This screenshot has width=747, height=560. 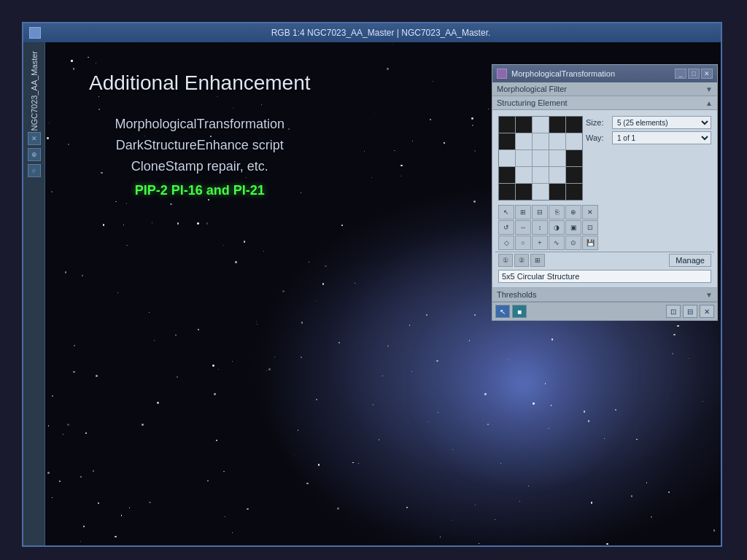 I want to click on struct-elem-content: Size: 5 (25 elements) Way: 1 of 1, so click(x=605, y=198).